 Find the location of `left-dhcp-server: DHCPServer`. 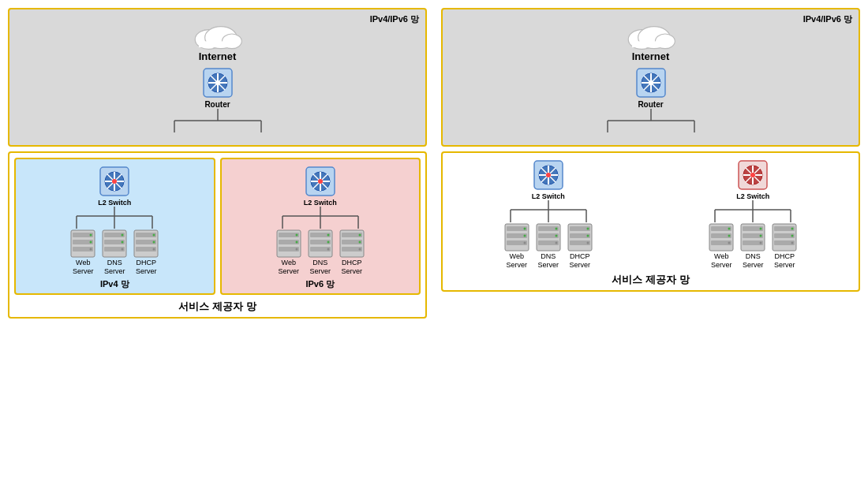

left-dhcp-server: DHCPServer is located at coordinates (146, 252).